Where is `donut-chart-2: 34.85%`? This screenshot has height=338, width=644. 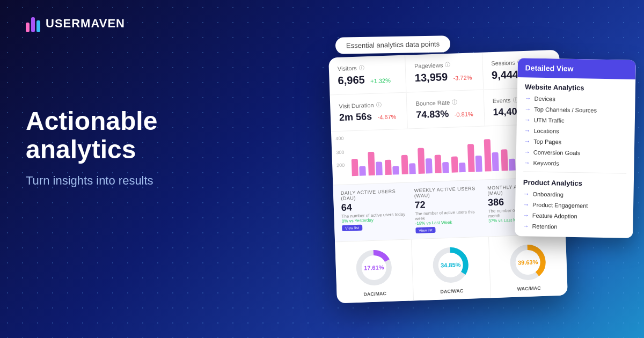
donut-chart-2: 34.85% is located at coordinates (451, 265).